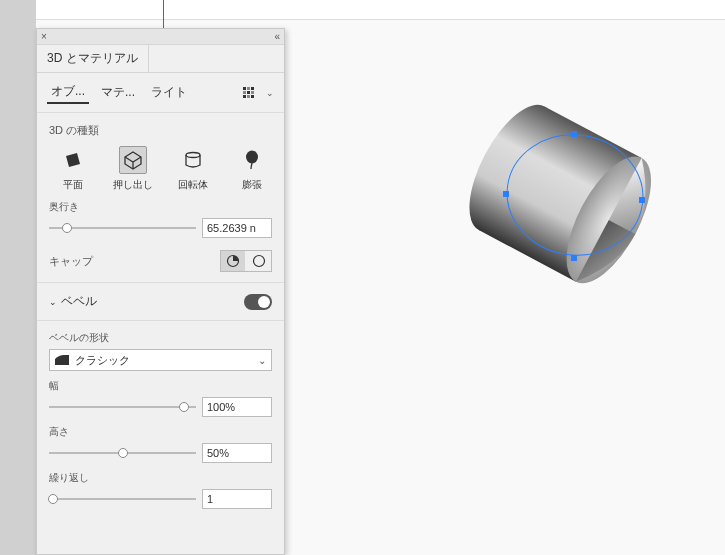  Describe the element at coordinates (122, 407) in the screenshot. I see `bevel-width-slider` at that location.